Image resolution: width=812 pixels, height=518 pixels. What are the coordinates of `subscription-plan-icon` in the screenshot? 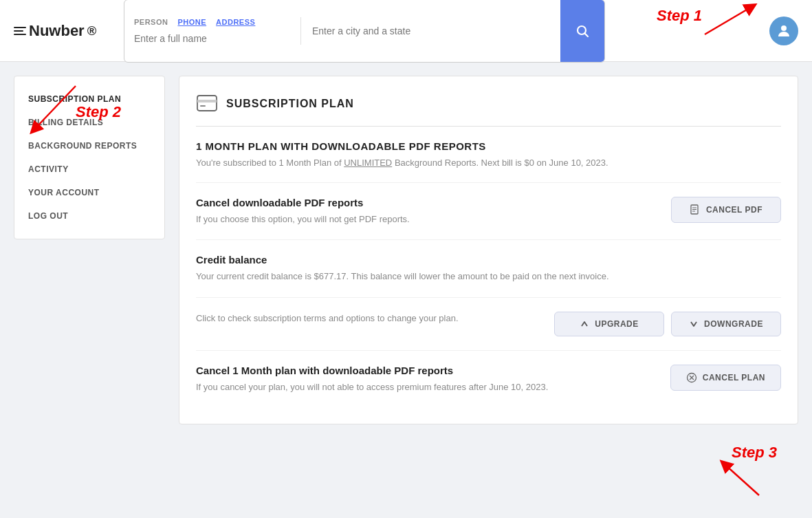 It's located at (207, 104).